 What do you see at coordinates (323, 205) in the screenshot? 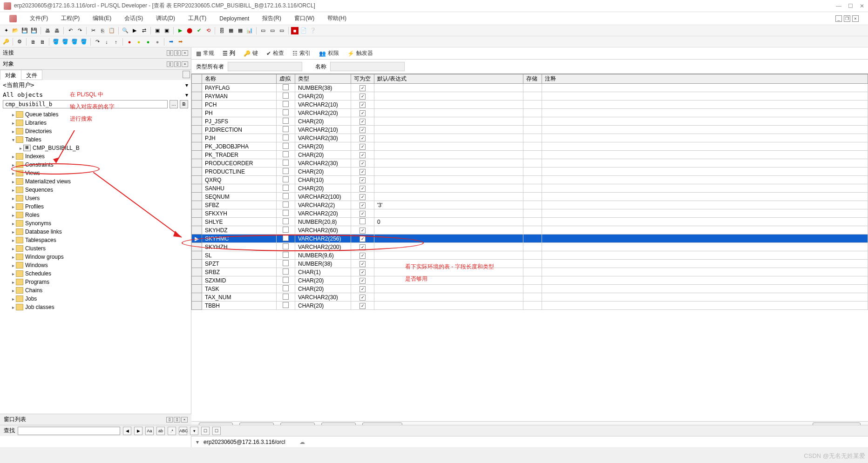
I see `cell-type: VARCHAR2(2)` at bounding box center [323, 205].